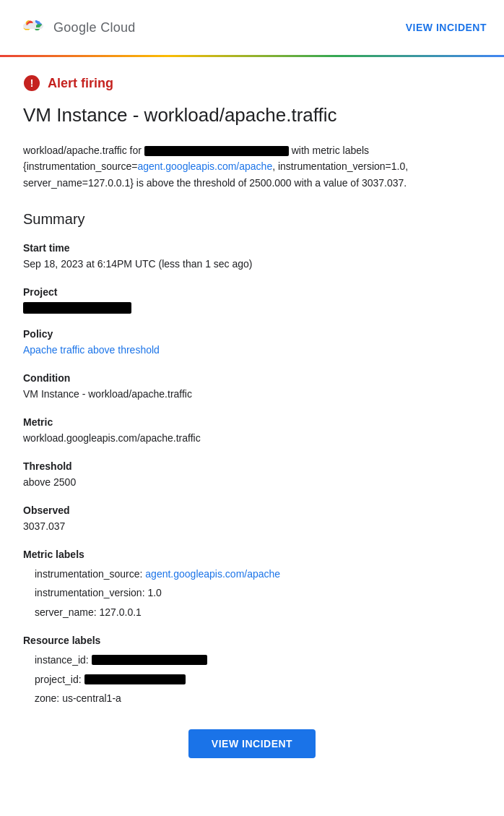  What do you see at coordinates (62, 660) in the screenshot?
I see `resource-label-key-instance: instance_id:` at bounding box center [62, 660].